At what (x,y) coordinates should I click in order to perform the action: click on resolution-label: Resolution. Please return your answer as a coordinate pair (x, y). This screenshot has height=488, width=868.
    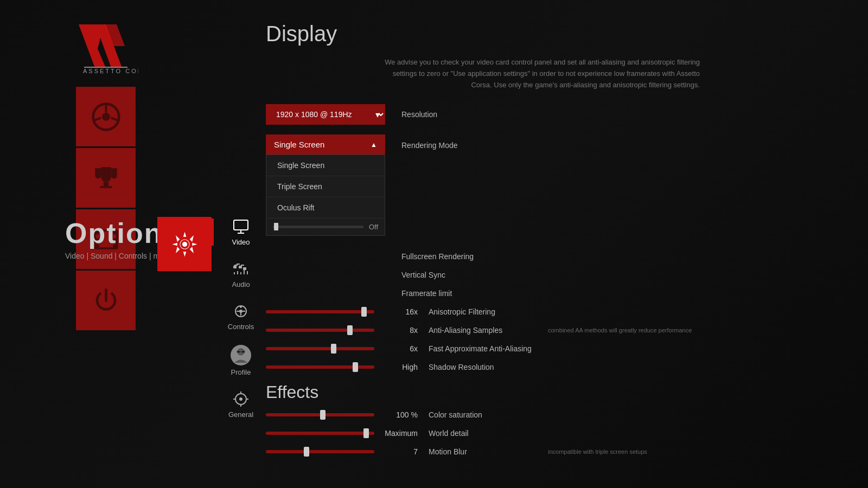
    Looking at the image, I should click on (419, 114).